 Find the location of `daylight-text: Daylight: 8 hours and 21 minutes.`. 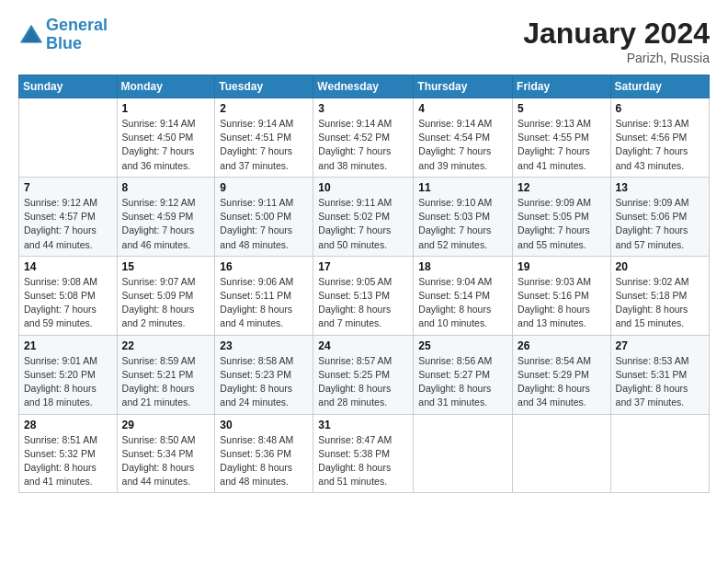

daylight-text: Daylight: 8 hours and 21 minutes. is located at coordinates (158, 396).